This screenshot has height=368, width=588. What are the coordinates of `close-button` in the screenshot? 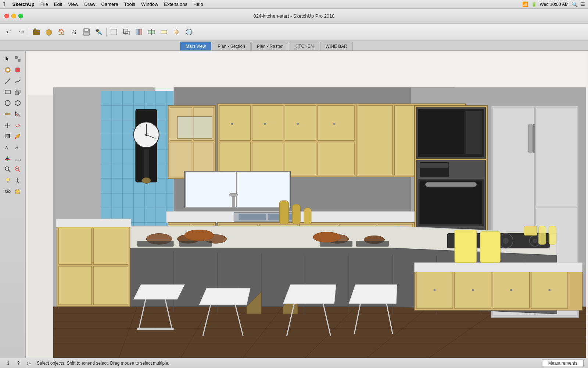 It's located at (7, 16).